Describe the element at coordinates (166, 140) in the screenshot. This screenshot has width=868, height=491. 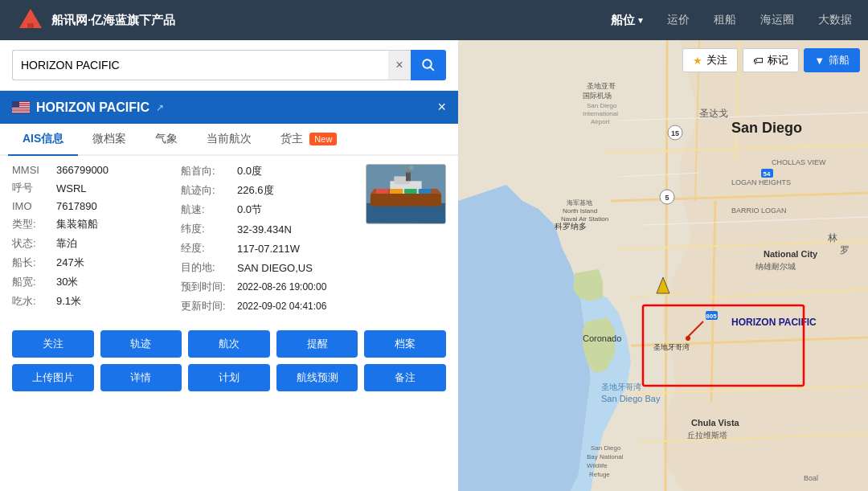
I see `tab-weather: 气象` at that location.